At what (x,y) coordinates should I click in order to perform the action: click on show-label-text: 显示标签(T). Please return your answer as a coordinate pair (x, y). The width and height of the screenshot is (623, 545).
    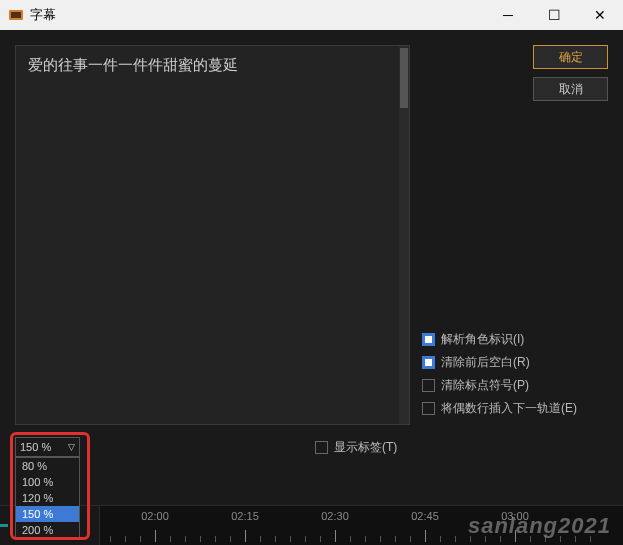
    Looking at the image, I should click on (366, 448).